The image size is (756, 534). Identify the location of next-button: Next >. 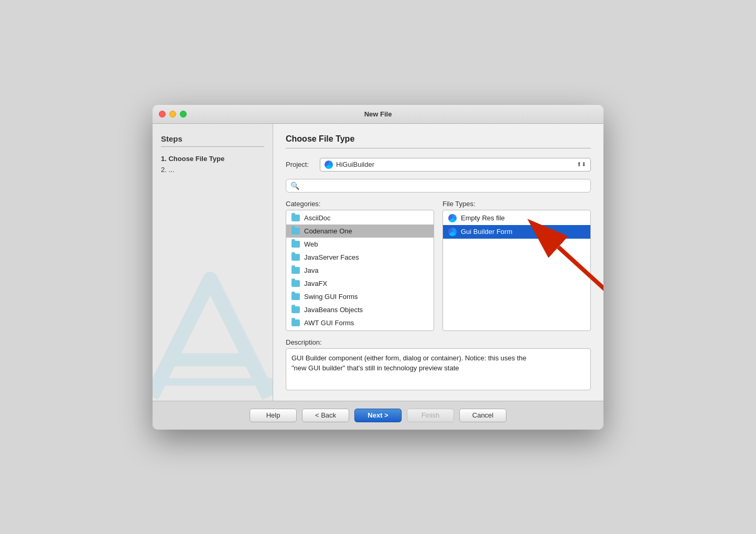
(378, 415).